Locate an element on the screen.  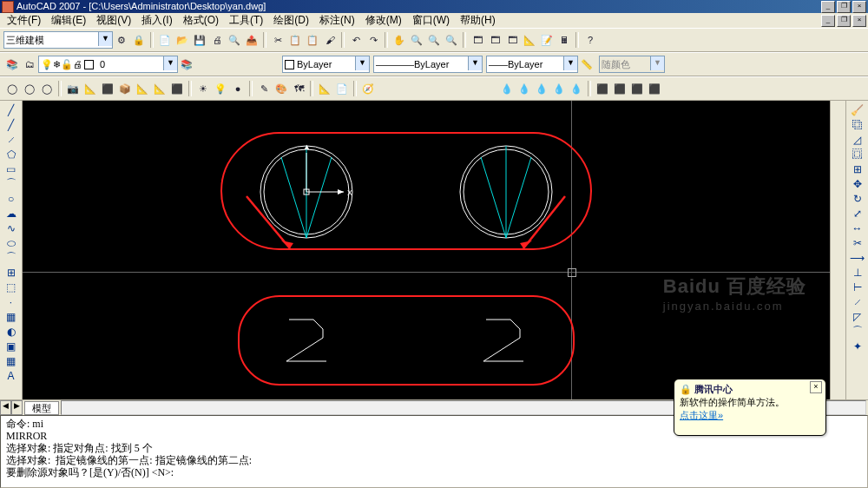
chamfer-icon: ◸ is located at coordinates (858, 316).